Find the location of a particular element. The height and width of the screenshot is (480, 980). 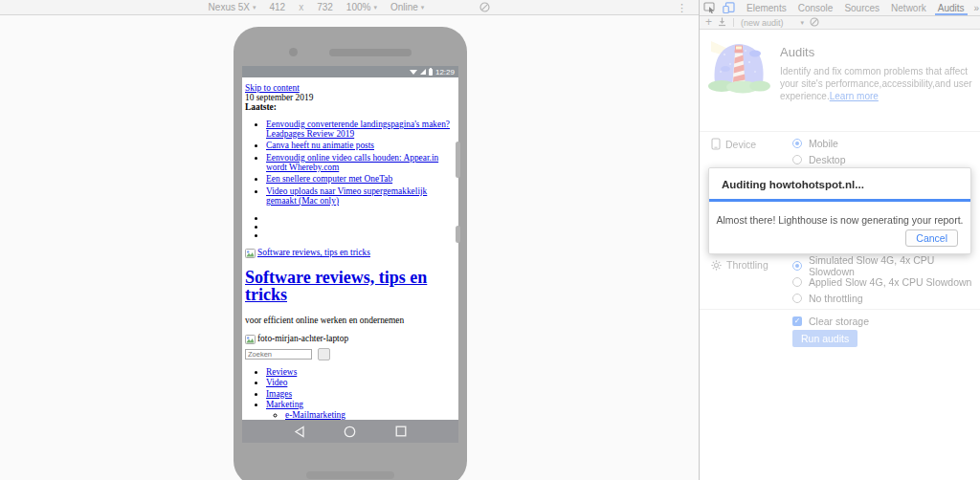

radio-label: No throttling is located at coordinates (836, 298).